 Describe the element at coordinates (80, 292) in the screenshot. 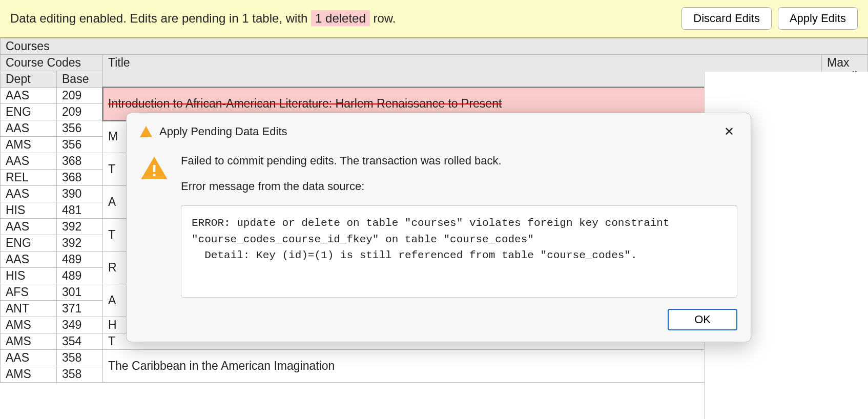

I see `cell-base: 301` at that location.